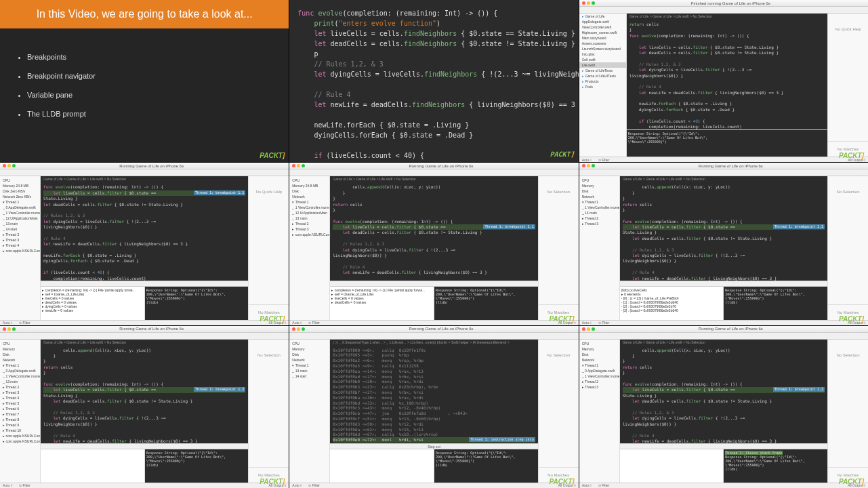 This screenshot has height=488, width=868. What do you see at coordinates (724, 407) in the screenshot?
I see `xcode-debug-stackframe: Running Game of Life on iPhone 6s CPU Me…` at bounding box center [724, 407].